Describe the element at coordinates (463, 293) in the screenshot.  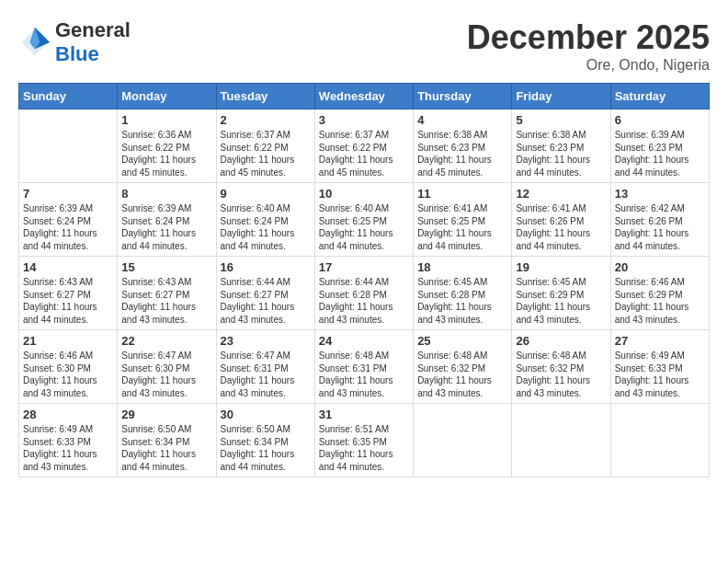
I see `calendar-cell: 18Sunrise: 6:45 AM Sunset: 6:28 PM Dayli…` at that location.